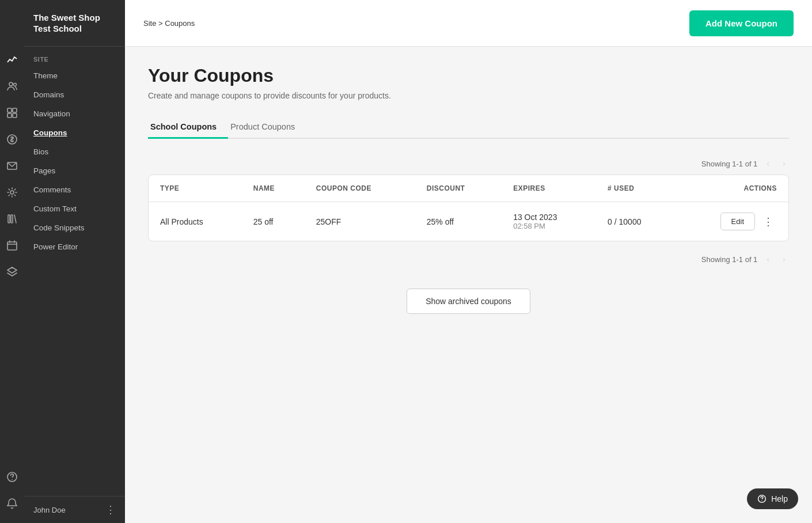 The height and width of the screenshot is (523, 812). I want to click on tab-product-coupons: Product Coupons, so click(267, 128).